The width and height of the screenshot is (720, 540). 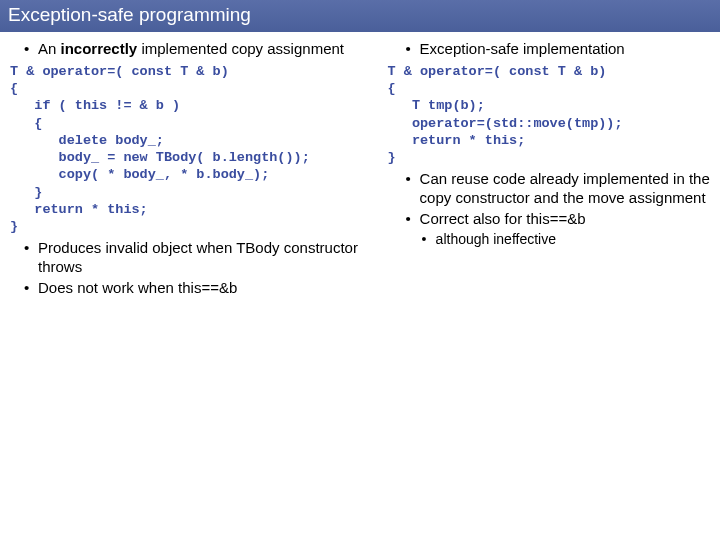 I want to click on left-note-2: Does not work when this==&b, so click(x=208, y=288).